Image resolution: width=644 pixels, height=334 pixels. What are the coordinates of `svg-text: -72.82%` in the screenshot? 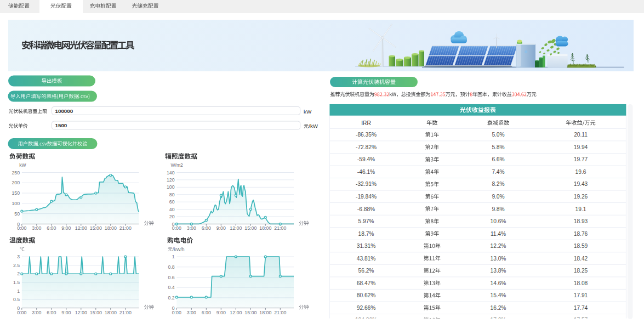 It's located at (366, 147).